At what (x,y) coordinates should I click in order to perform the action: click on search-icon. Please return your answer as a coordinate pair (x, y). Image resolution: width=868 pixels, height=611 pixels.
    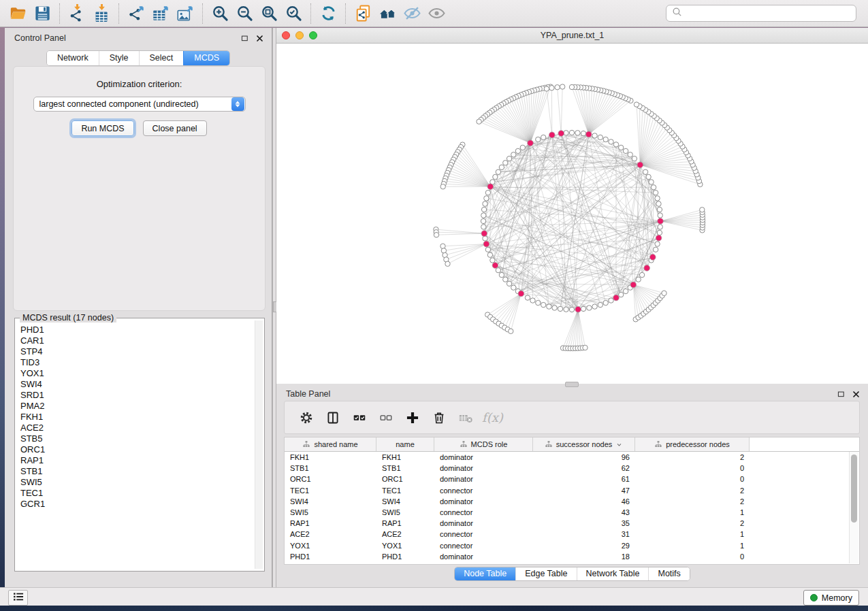
    Looking at the image, I should click on (677, 14).